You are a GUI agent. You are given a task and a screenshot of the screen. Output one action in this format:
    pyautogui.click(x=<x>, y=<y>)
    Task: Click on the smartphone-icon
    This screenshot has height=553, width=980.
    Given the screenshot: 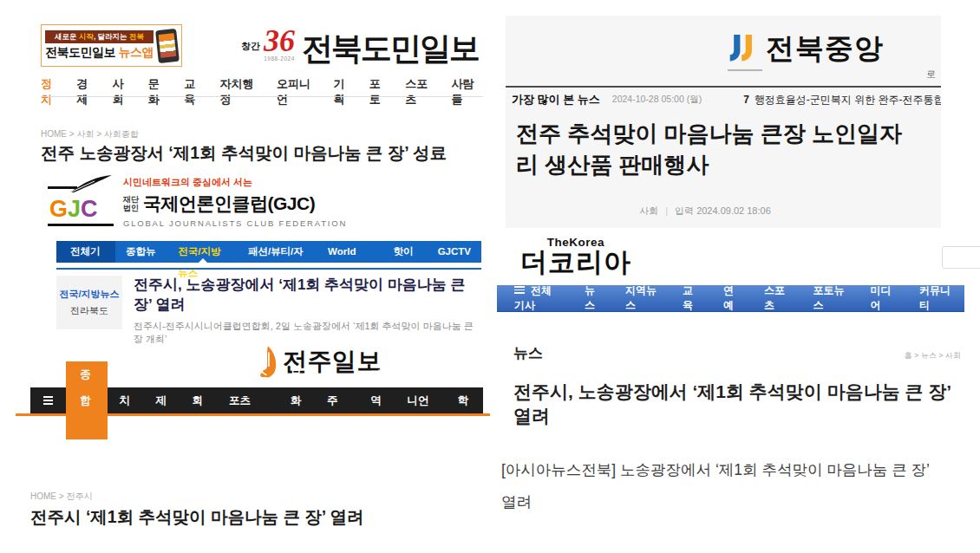 What is the action you would take?
    pyautogui.click(x=167, y=45)
    